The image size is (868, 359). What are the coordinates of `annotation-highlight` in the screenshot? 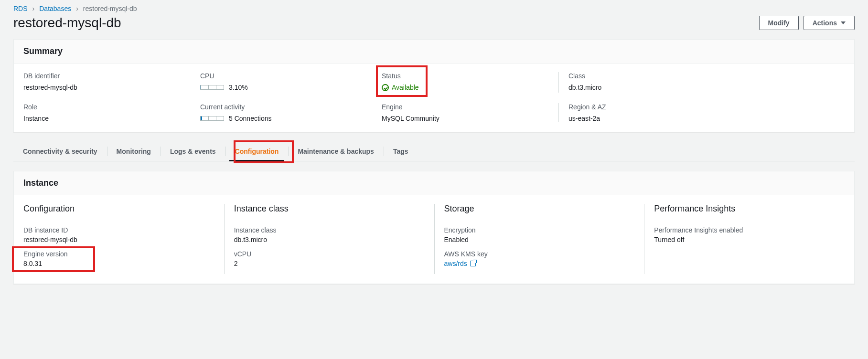 It's located at (402, 81).